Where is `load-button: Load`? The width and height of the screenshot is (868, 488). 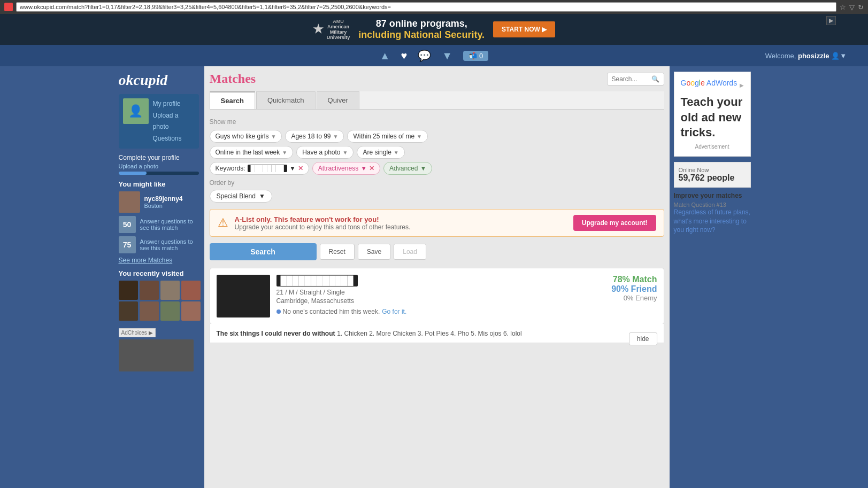
load-button: Load is located at coordinates (410, 252).